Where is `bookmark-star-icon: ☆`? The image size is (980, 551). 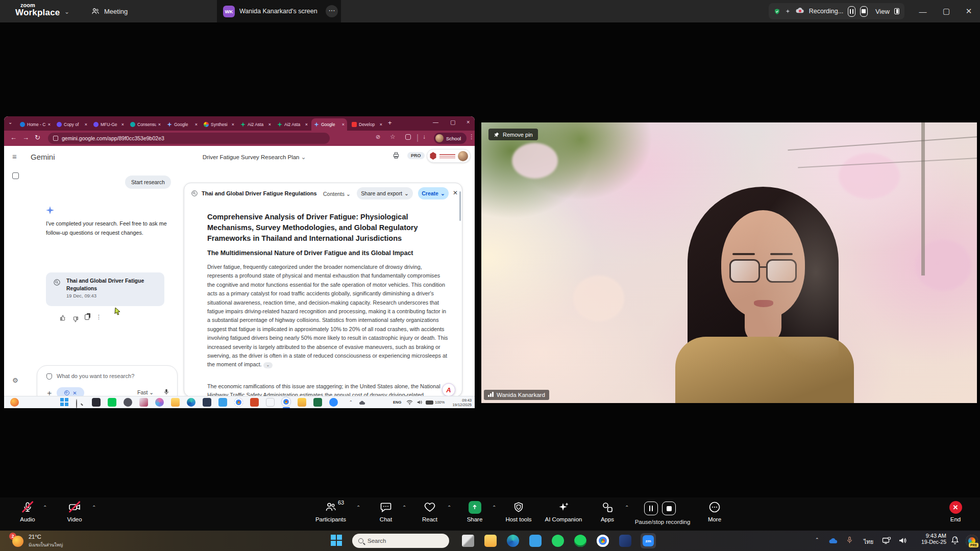
bookmark-star-icon: ☆ is located at coordinates (393, 137).